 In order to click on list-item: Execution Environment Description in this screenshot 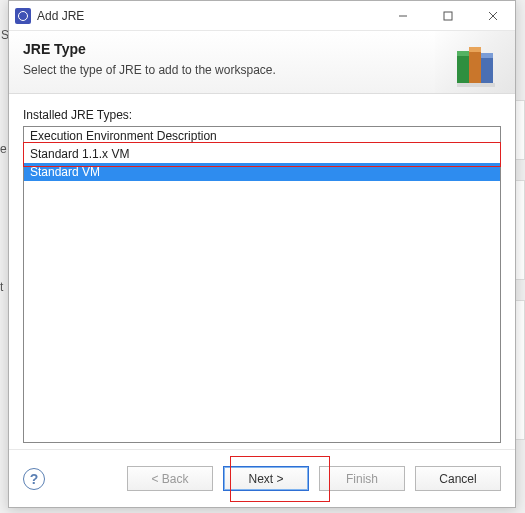, I will do `click(262, 136)`.